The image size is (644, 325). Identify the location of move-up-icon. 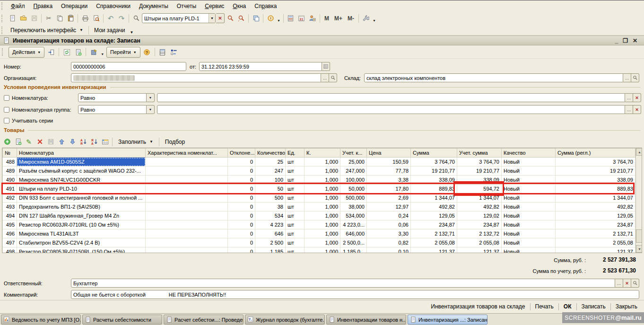
(61, 142).